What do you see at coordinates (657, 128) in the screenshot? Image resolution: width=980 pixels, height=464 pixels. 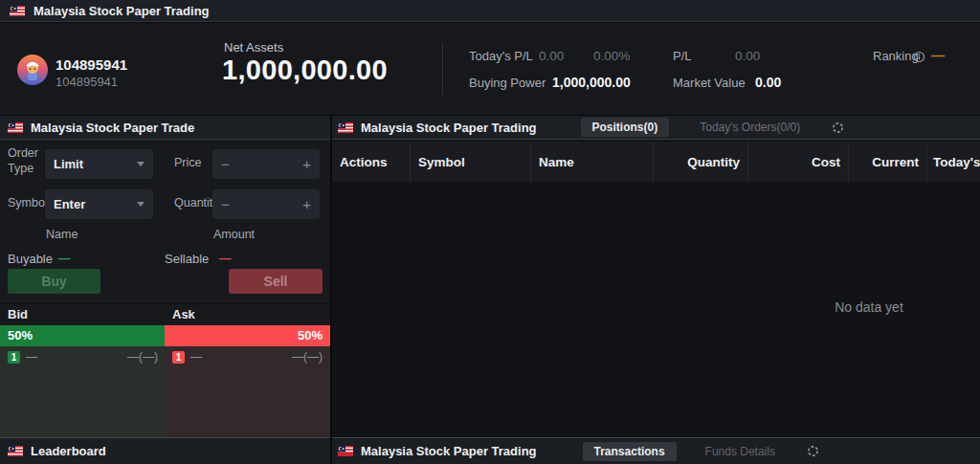 I see `positions-panel-header: Malaysia Stock Paper Trading Positions(0…` at bounding box center [657, 128].